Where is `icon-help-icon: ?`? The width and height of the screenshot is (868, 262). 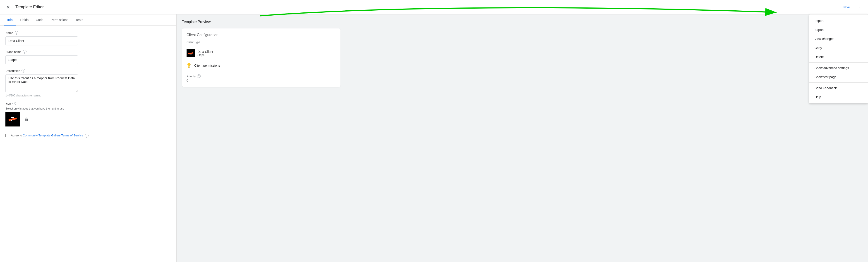
icon-help-icon: ? is located at coordinates (14, 104).